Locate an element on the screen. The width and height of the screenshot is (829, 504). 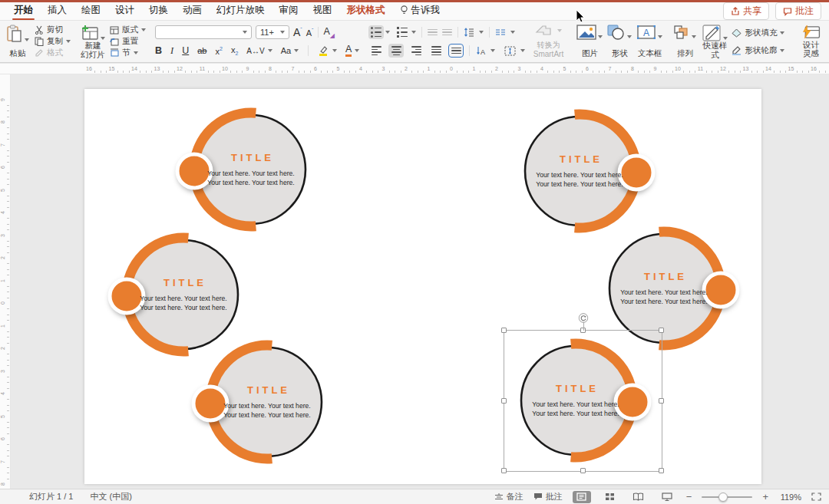
line-spacing-button is located at coordinates (469, 32).